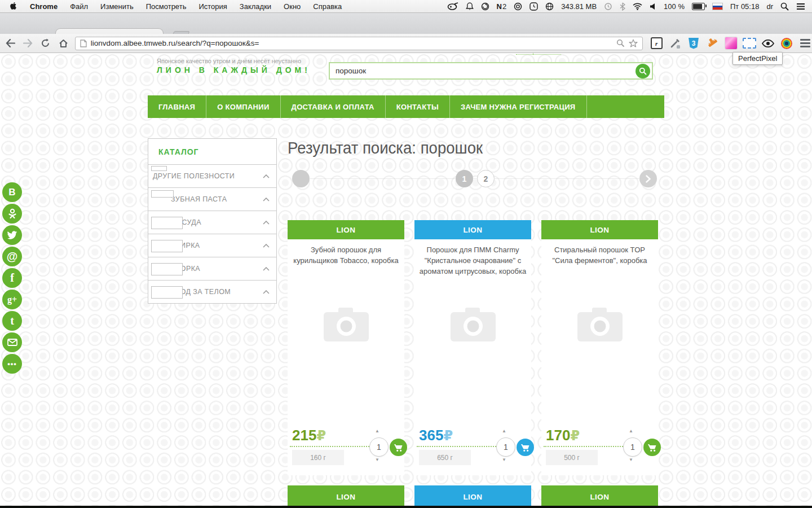 This screenshot has width=812, height=508. Describe the element at coordinates (608, 6) in the screenshot. I see `time-machine-icon` at that location.